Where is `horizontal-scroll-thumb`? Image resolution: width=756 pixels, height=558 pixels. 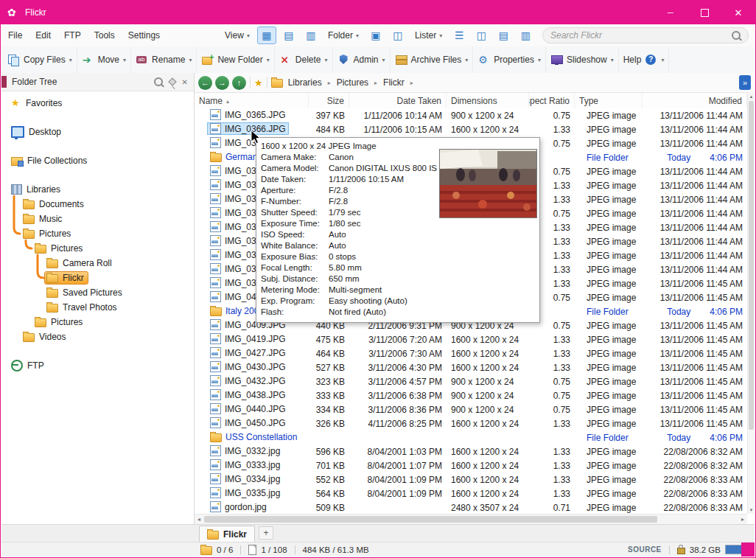
horizontal-scroll-thumb is located at coordinates (430, 519).